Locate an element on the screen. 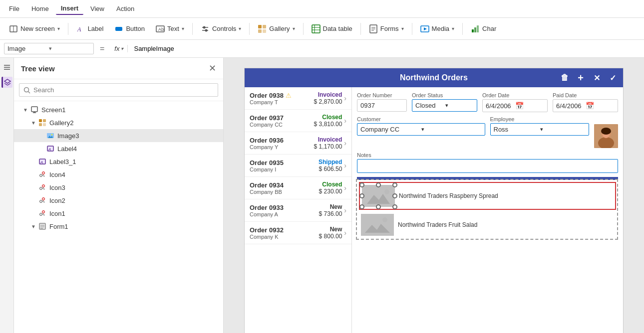 This screenshot has width=644, height=333. tree-item-screen1: ▼ Screen1 is located at coordinates (119, 110).